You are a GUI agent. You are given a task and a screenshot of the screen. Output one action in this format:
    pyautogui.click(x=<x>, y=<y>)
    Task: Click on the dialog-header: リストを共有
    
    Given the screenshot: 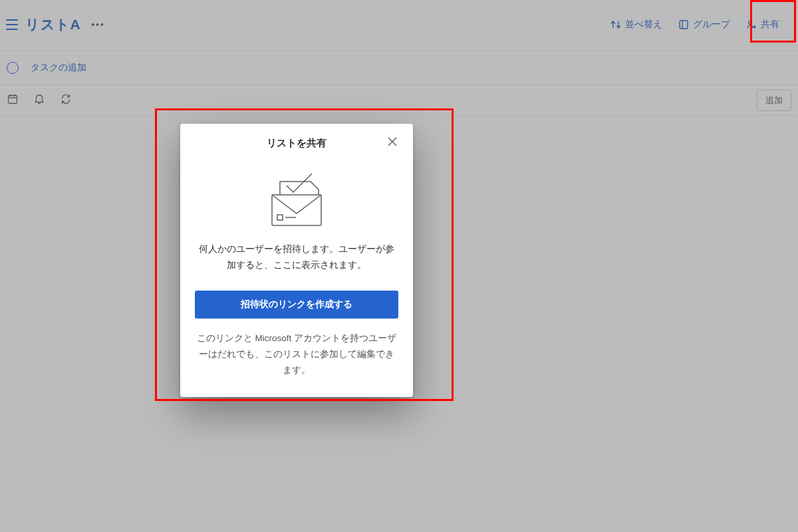 What is the action you would take?
    pyautogui.click(x=297, y=145)
    